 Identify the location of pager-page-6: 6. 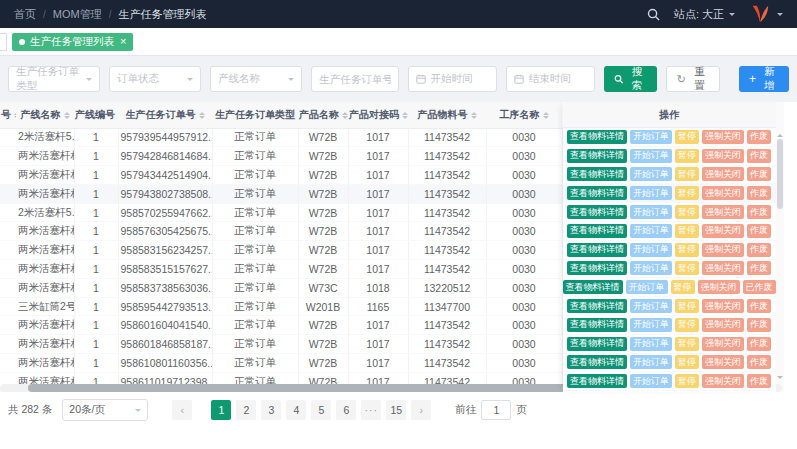
(346, 410).